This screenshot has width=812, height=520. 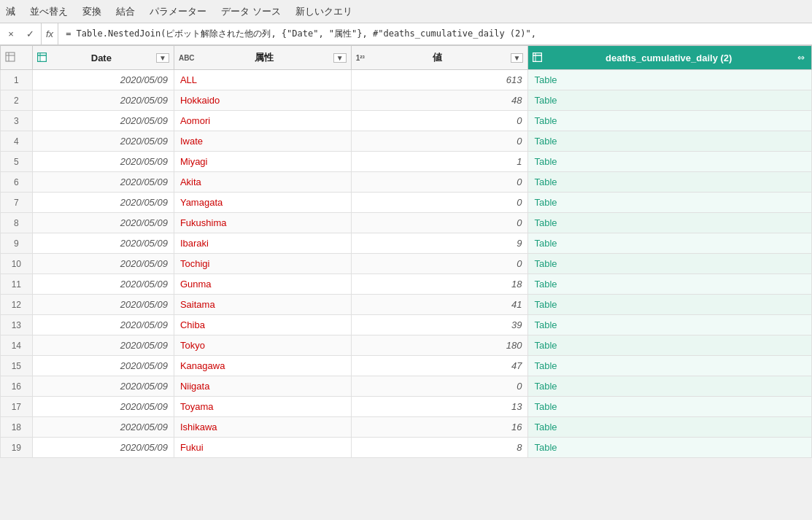 I want to click on table-row: 32020/05/09Aomori0Table, so click(x=406, y=121).